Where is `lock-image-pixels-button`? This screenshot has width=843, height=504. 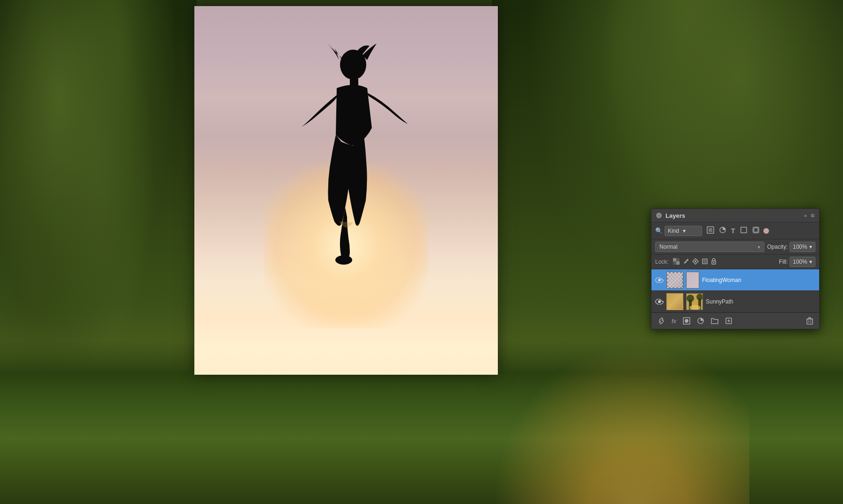
lock-image-pixels-button is located at coordinates (686, 262).